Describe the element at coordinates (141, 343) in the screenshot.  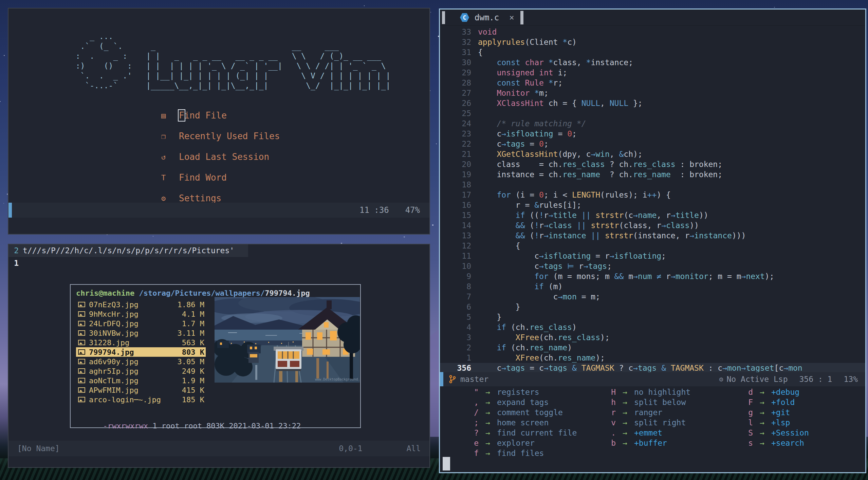
I see `file-row: 31228.jpg563 K` at that location.